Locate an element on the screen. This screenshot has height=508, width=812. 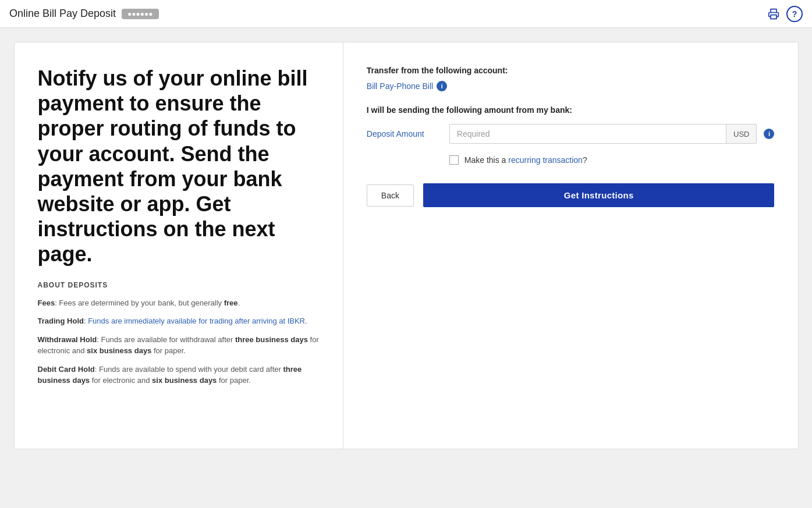
page-title: Online Bill Pay Deposit is located at coordinates (63, 14).